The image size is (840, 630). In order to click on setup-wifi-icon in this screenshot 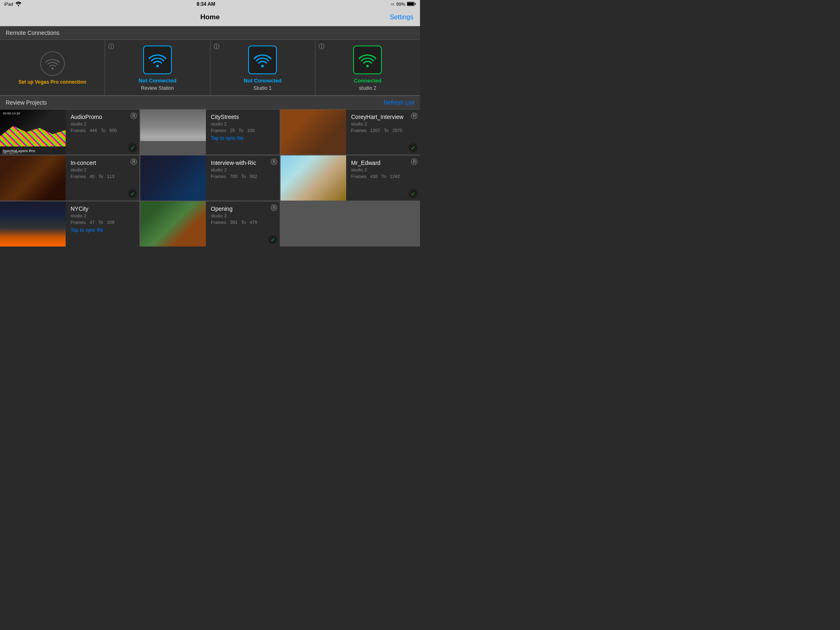, I will do `click(52, 64)`.